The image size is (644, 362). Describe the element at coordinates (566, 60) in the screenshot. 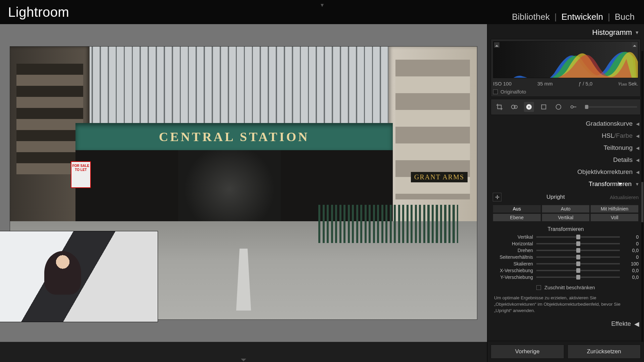

I see `histogram-canvas` at that location.